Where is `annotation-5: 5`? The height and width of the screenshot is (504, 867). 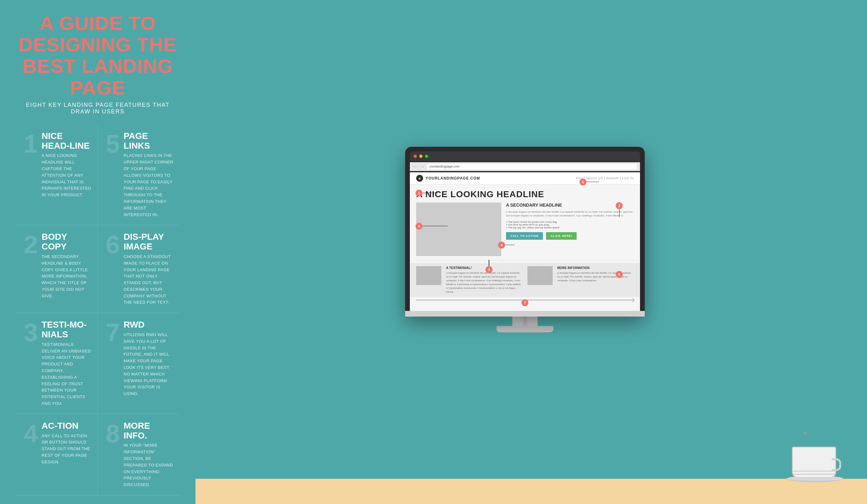
annotation-5: 5 is located at coordinates (589, 182).